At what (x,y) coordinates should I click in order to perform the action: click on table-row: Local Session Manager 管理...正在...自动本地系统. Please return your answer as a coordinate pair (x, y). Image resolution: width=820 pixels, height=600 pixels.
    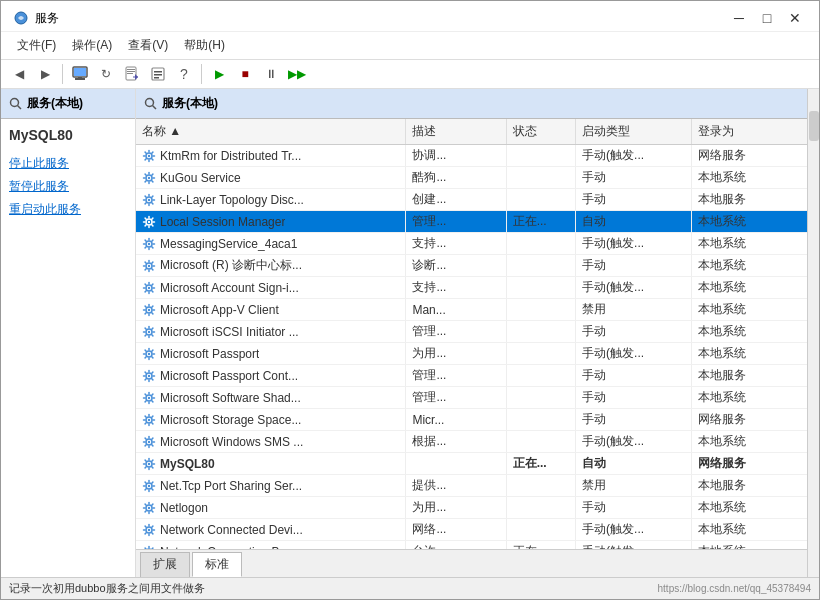
    Looking at the image, I should click on (472, 222).